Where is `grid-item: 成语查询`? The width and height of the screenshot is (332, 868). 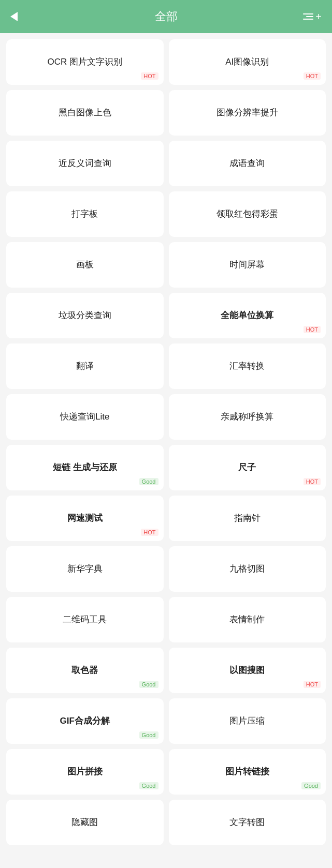
grid-item: 成语查询 is located at coordinates (248, 163).